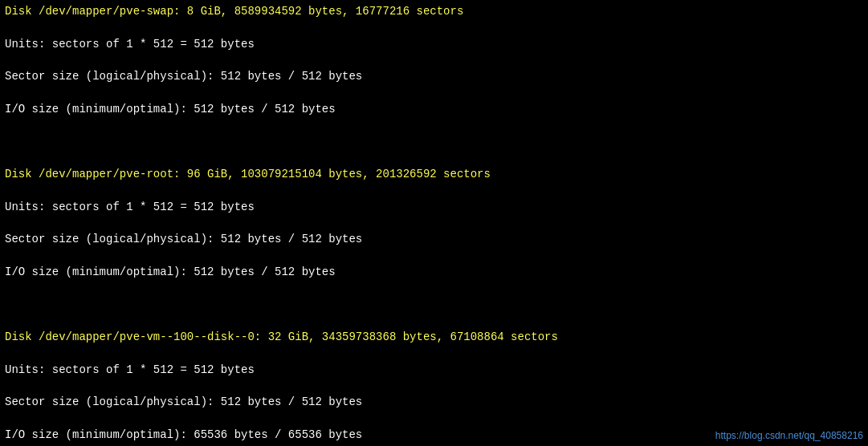 Image resolution: width=868 pixels, height=446 pixels. I want to click on watermark: https://blog.csdn.net/qq_40858216, so click(789, 436).